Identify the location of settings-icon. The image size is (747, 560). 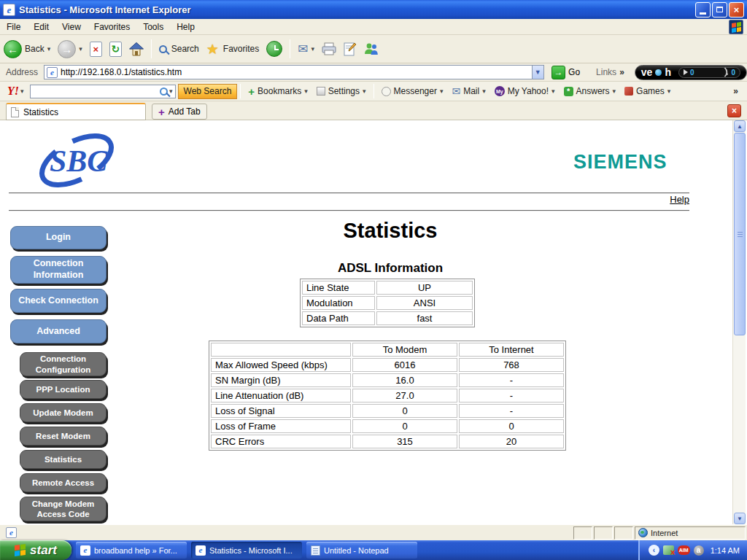
(321, 91).